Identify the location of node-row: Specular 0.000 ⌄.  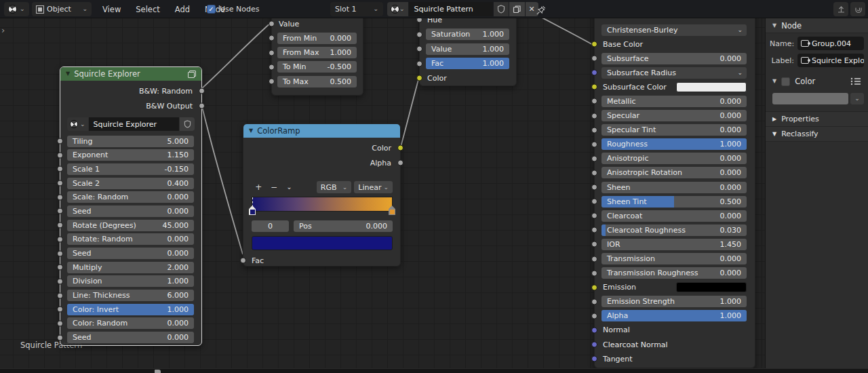
(675, 116).